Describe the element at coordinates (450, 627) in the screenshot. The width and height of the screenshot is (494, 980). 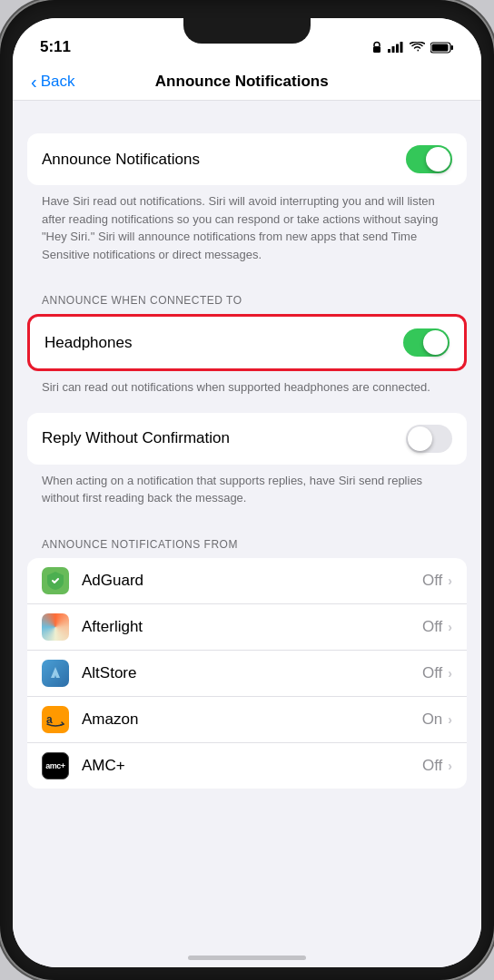
I see `afterlight-chevron-icon: ›` at that location.